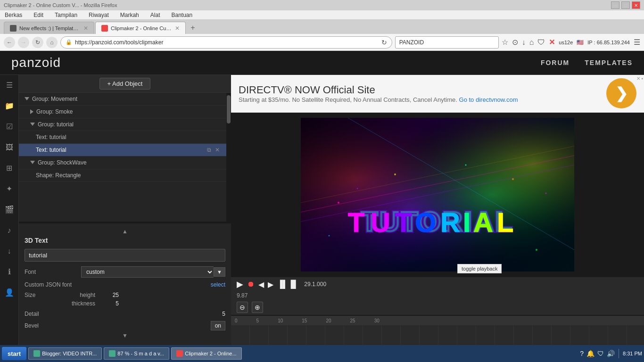  Describe the element at coordinates (229, 157) in the screenshot. I see `scrollbar-track` at that location.